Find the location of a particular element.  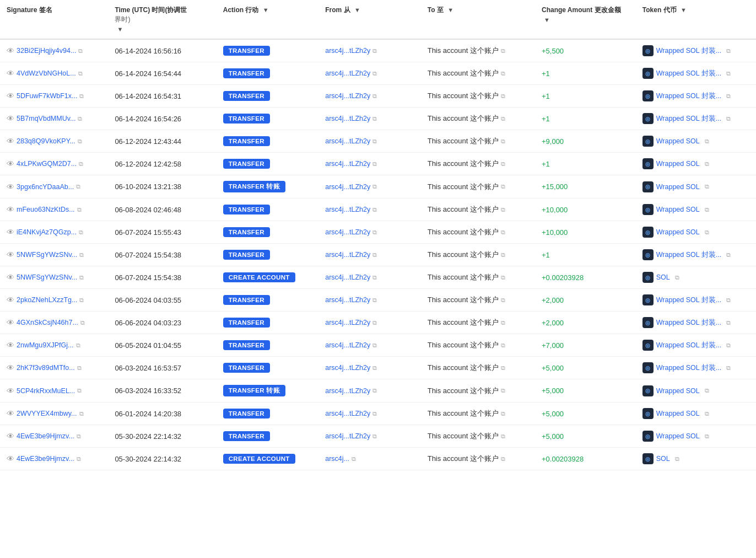

signature-link: mFeuo63NzKtDs... is located at coordinates (46, 210).